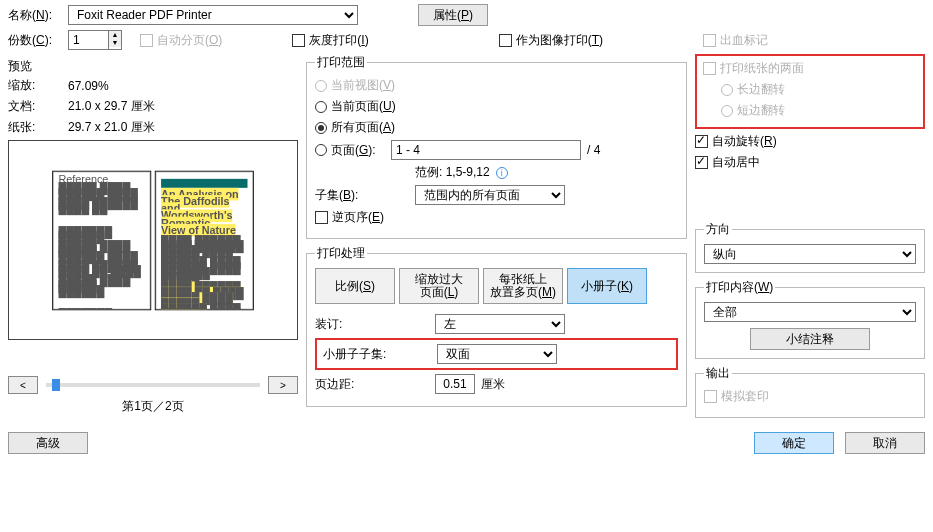  I want to click on doc-label: 文档:, so click(38, 106).